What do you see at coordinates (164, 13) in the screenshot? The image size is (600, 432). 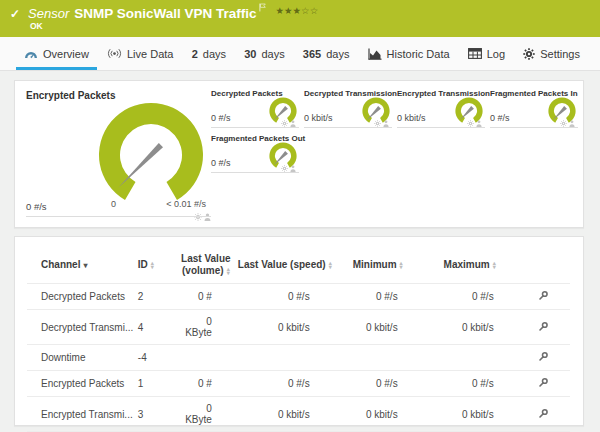 I see `sensor-header-line: ✓ Sensor SNMP SonicWall VPN Traffic ★★★☆…` at bounding box center [164, 13].